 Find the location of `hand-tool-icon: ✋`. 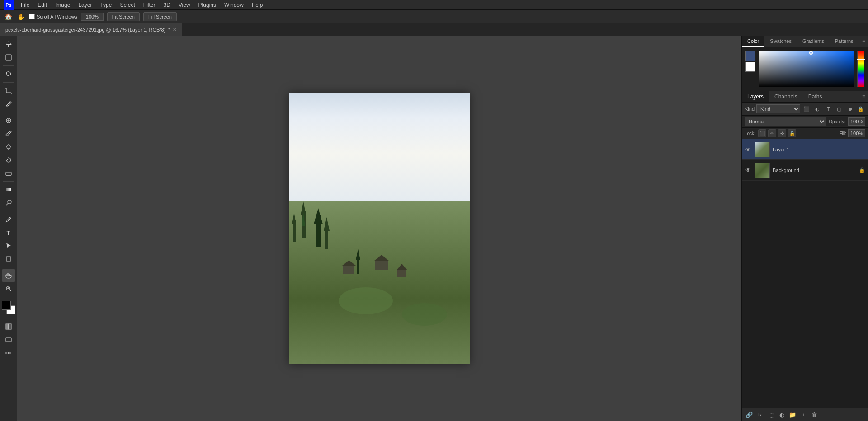

hand-tool-icon: ✋ is located at coordinates (21, 17).